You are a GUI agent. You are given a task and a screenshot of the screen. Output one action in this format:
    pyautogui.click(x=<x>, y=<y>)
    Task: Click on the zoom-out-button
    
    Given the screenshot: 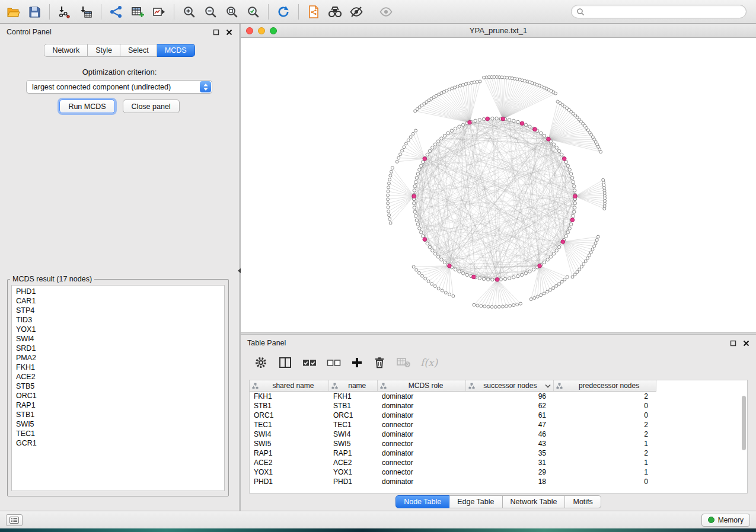 What is the action you would take?
    pyautogui.click(x=210, y=12)
    